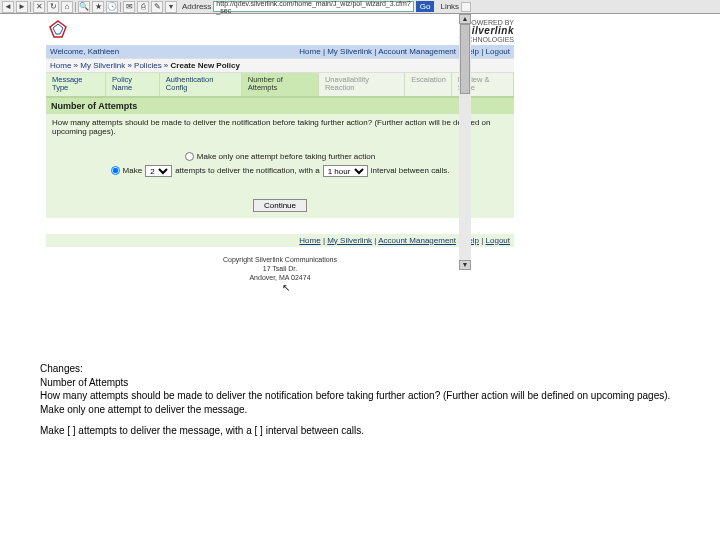 The width and height of the screenshot is (720, 540). I want to click on edit-icon: ✎, so click(157, 7).